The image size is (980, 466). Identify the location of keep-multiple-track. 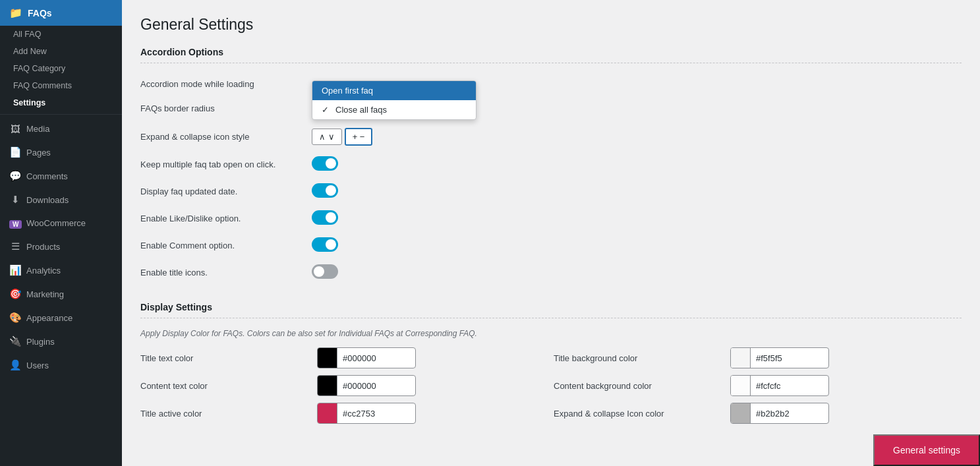
(325, 163).